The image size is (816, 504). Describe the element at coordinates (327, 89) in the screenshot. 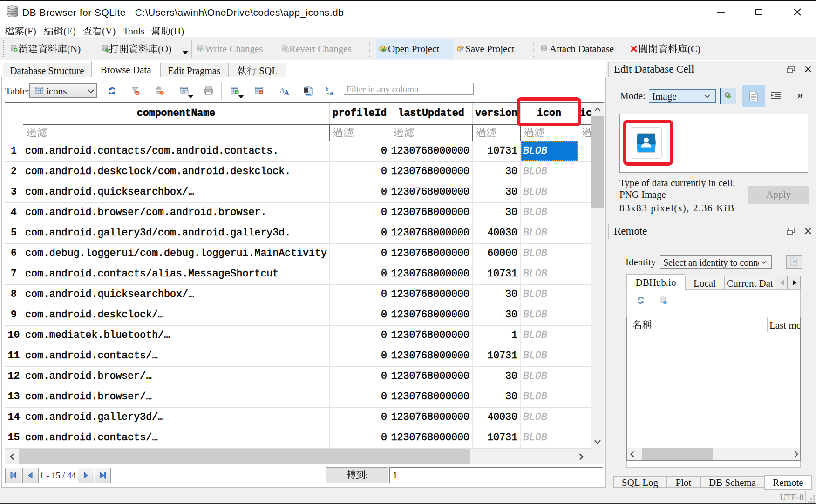

I see `svg-text: b` at that location.